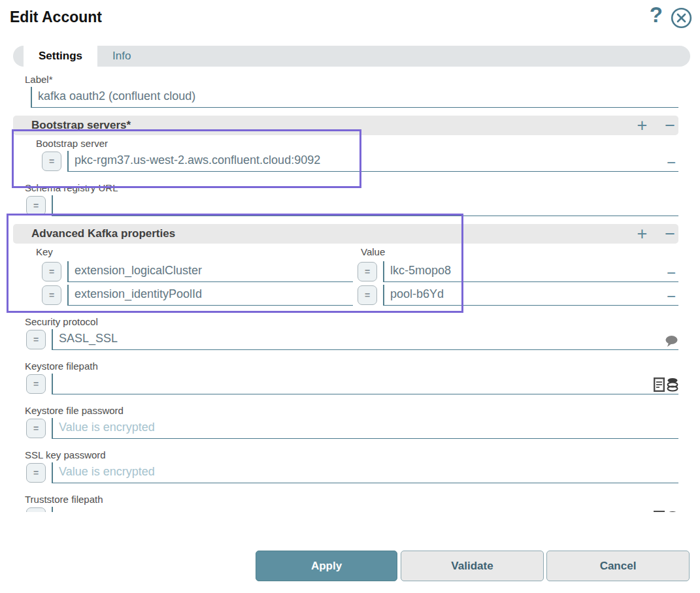  I want to click on keystore-password-input, so click(366, 428).